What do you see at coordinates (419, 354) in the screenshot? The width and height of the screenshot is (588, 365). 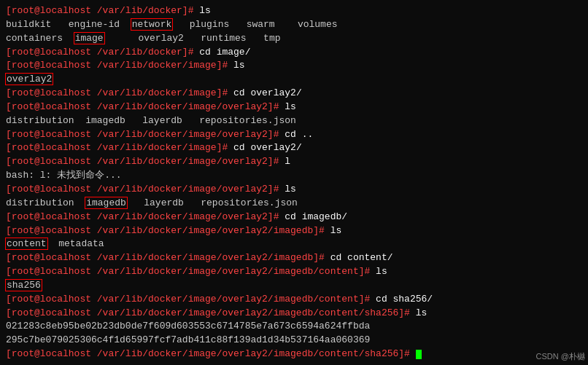 I see `cursor` at bounding box center [419, 354].